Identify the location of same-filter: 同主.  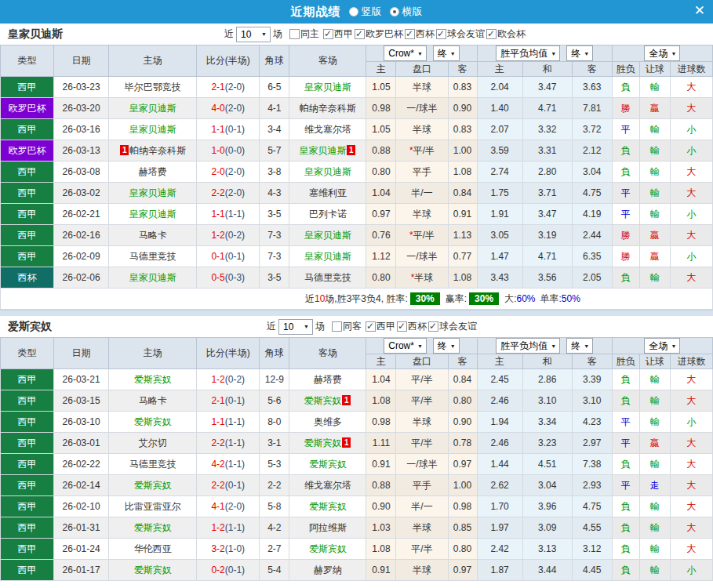
(304, 34).